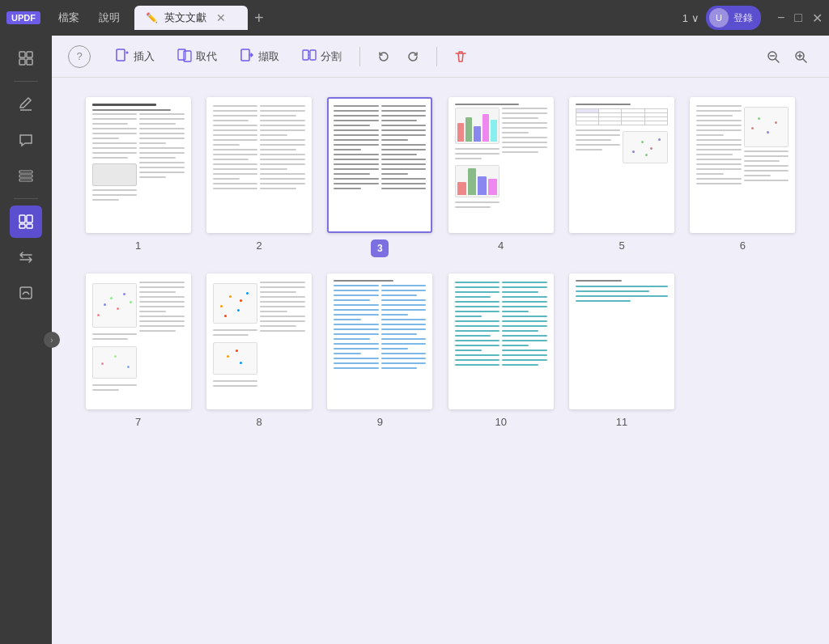 The image size is (829, 644). I want to click on toolbar: ? 插入 取代, so click(440, 57).